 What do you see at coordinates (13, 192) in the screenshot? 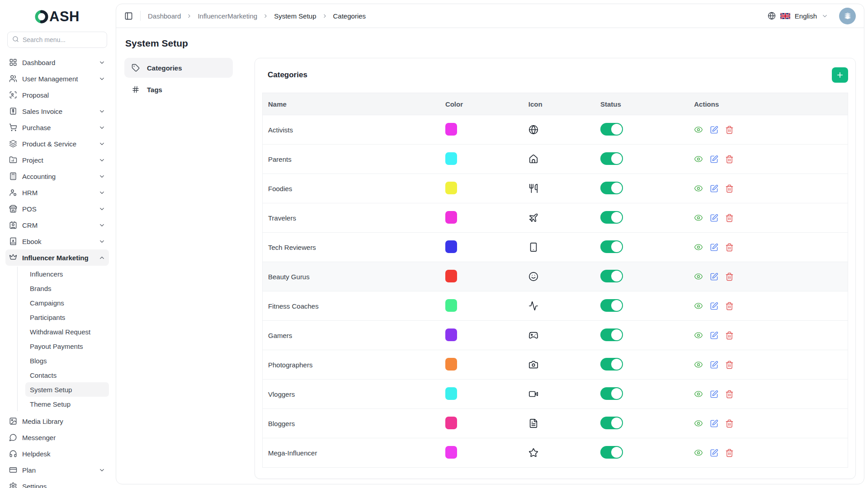
I see `user-dot-icon` at bounding box center [13, 192].